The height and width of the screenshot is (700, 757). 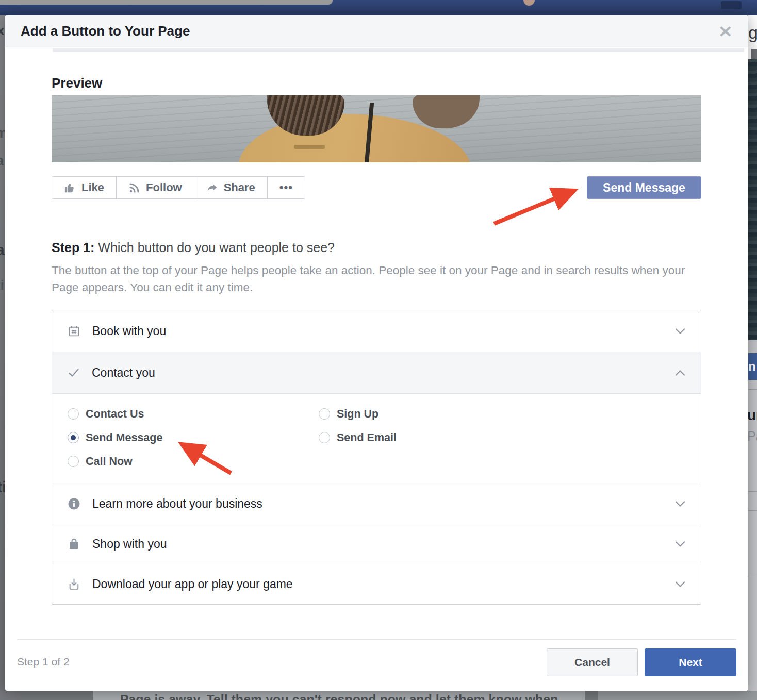 What do you see at coordinates (124, 438) in the screenshot?
I see `radio-label: Send Message` at bounding box center [124, 438].